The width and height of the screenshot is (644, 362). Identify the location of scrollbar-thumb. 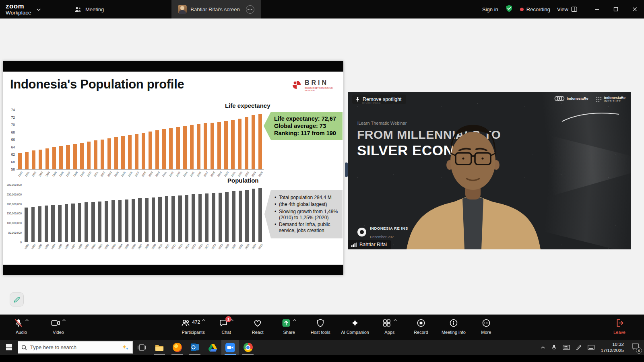
(346, 170).